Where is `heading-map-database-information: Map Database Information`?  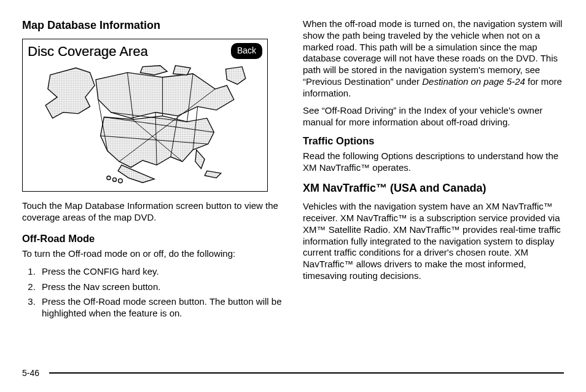 heading-map-database-information: Map Database Information is located at coordinates (152, 26).